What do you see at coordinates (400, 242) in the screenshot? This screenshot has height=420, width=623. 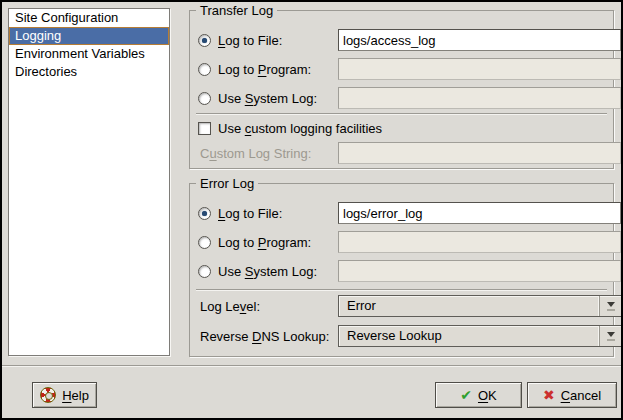 I see `error-log-to-program-row: Log to Program:` at bounding box center [400, 242].